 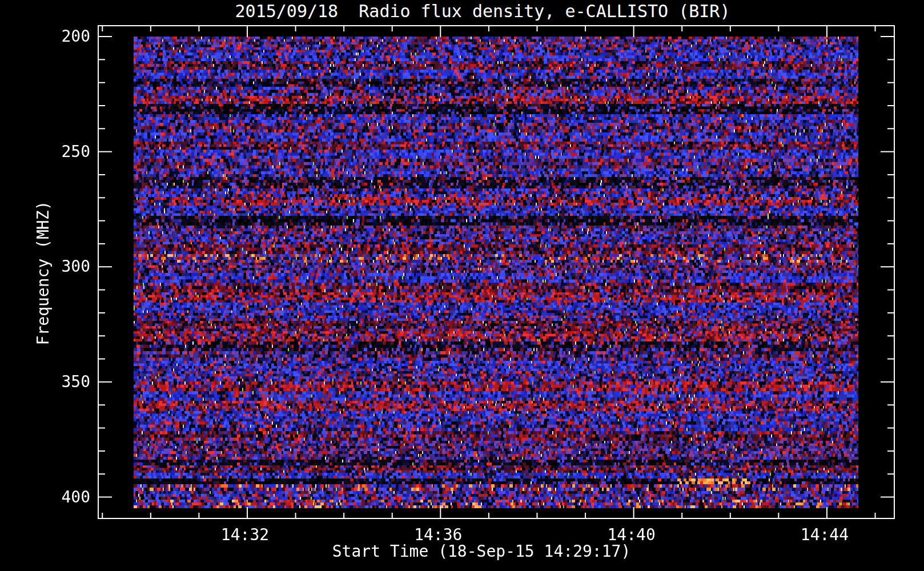 I want to click on x-tick-label: 14:40, so click(x=632, y=535).